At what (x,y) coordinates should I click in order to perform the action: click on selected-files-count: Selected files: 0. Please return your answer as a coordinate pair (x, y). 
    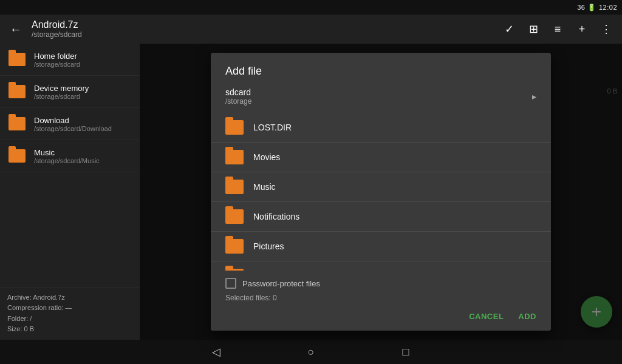
    Looking at the image, I should click on (381, 298).